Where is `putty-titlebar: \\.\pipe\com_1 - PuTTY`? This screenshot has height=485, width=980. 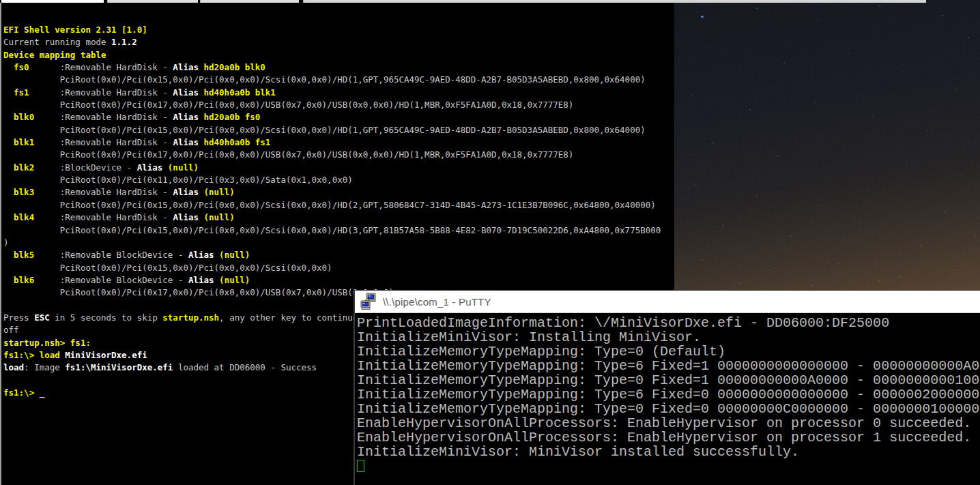
putty-titlebar: \\.\pipe\com_1 - PuTTY is located at coordinates (667, 302).